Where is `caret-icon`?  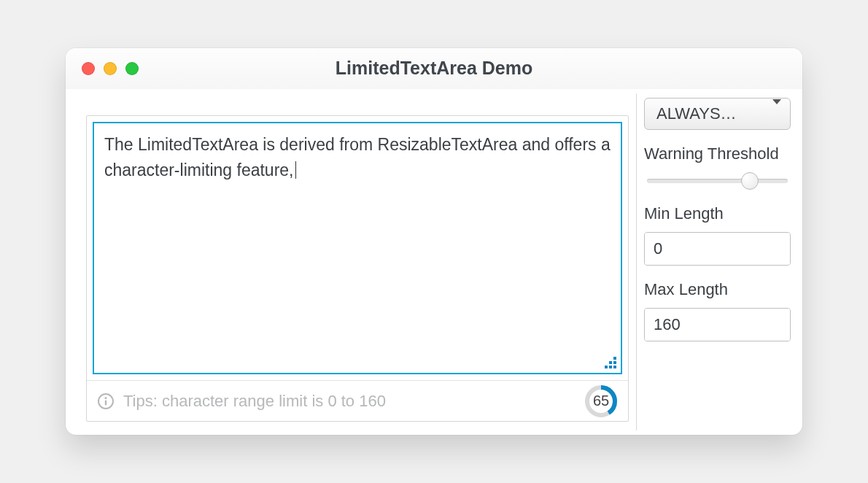
caret-icon is located at coordinates (296, 170).